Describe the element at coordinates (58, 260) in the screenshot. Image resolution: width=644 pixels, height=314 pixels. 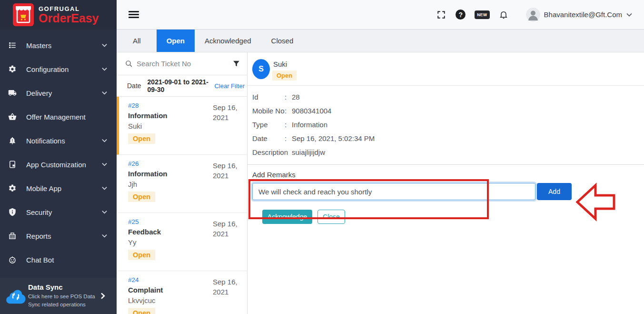
I see `sidebar-item-chat-bot: Chat Bot` at that location.